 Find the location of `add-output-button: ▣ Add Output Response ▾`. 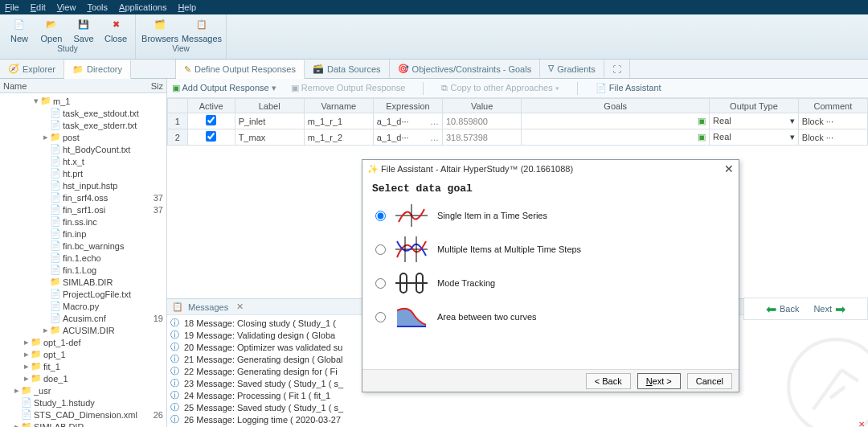

add-output-button: ▣ Add Output Response ▾ is located at coordinates (224, 88).